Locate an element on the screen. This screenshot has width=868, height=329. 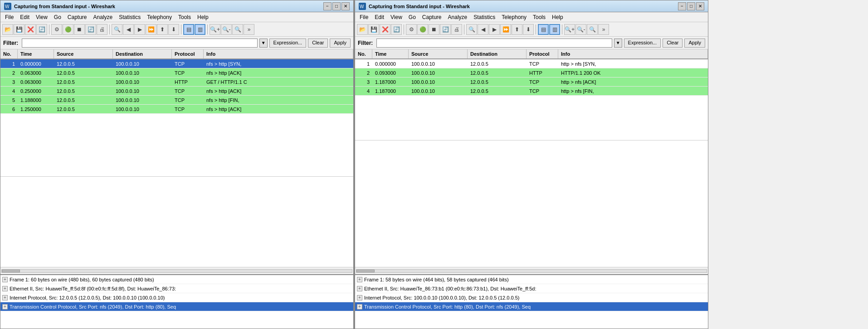
tb-capture-right: 🟢 is located at coordinates (423, 29).